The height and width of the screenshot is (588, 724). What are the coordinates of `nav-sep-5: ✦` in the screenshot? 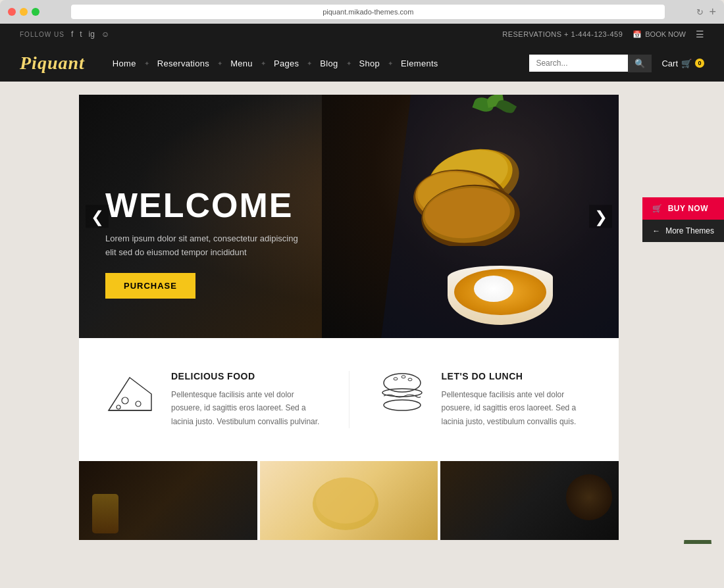 It's located at (349, 63).